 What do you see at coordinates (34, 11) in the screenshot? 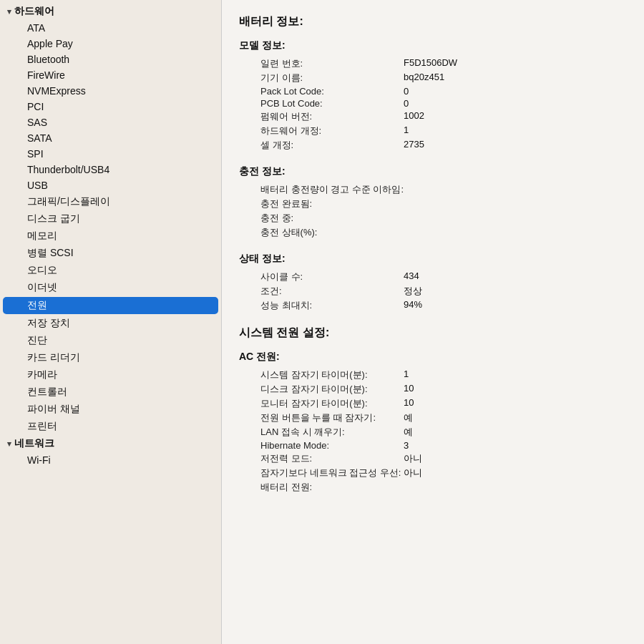
I see `sidebar-hardware-label: 하드웨어` at bounding box center [34, 11].